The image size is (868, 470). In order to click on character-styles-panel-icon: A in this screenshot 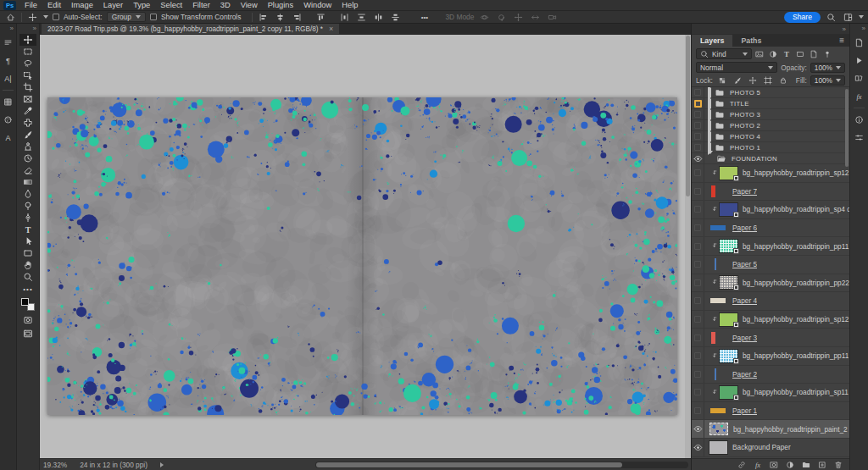, I will do `click(8, 137)`.